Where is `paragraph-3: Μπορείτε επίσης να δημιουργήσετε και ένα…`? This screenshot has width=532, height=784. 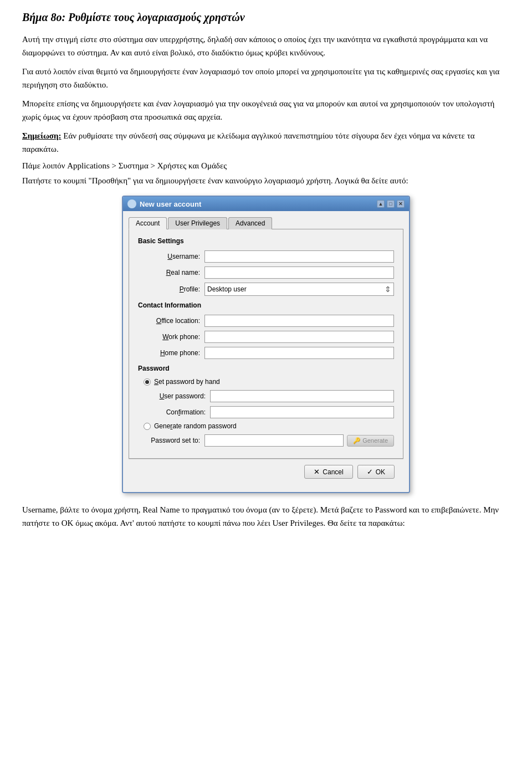 paragraph-3: Μπορείτε επίσης να δημιουργήσετε και ένα… is located at coordinates (266, 110).